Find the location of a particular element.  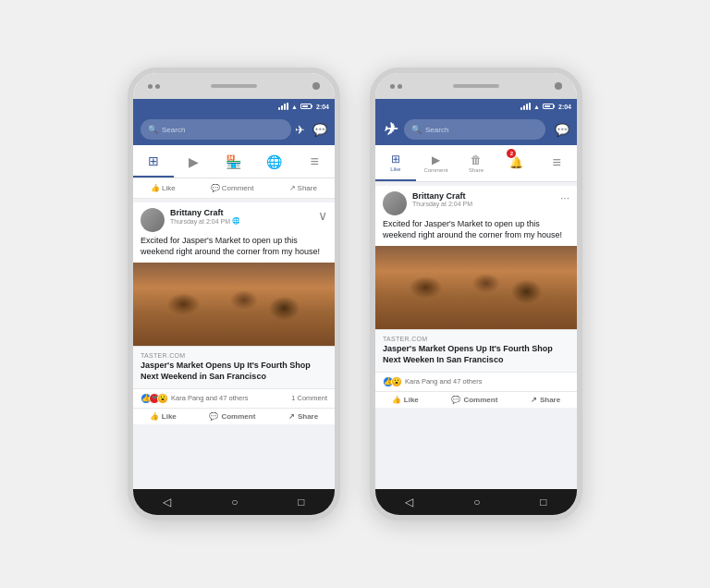

wifi-icon-right: ▲ is located at coordinates (536, 107).